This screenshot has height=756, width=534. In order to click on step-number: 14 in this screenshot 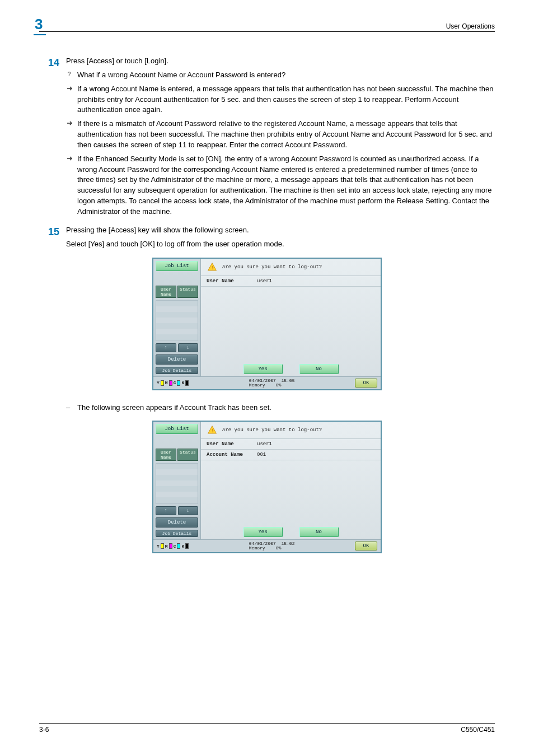, I will do `click(53, 138)`.